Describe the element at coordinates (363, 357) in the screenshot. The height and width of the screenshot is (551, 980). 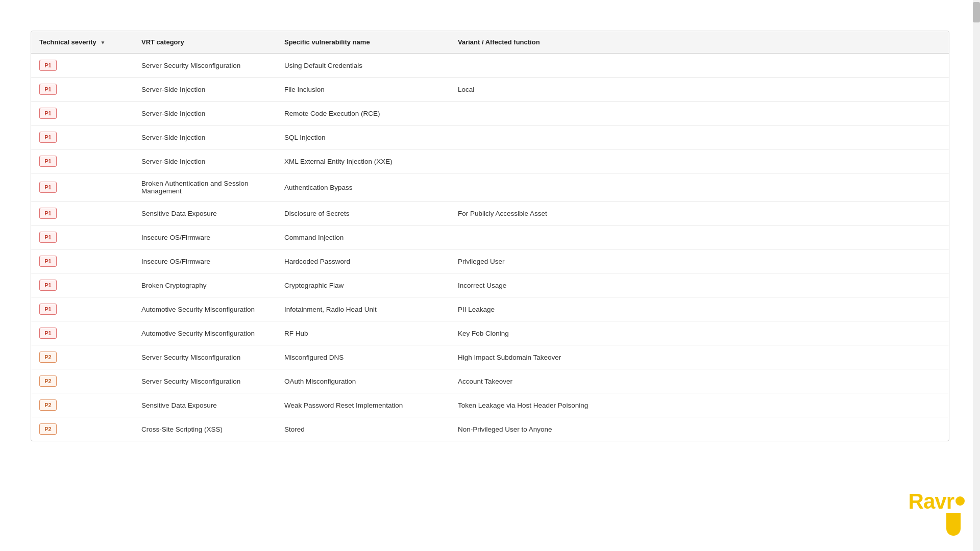
I see `vulnerability-cell: Misconfigured DNS` at that location.